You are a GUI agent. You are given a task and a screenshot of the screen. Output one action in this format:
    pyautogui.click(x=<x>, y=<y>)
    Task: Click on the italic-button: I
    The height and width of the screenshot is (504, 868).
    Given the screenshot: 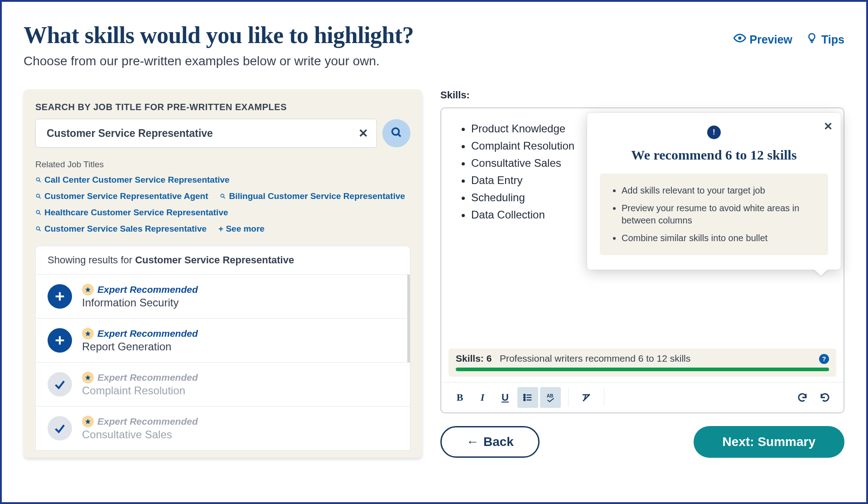 What is the action you would take?
    pyautogui.click(x=482, y=397)
    